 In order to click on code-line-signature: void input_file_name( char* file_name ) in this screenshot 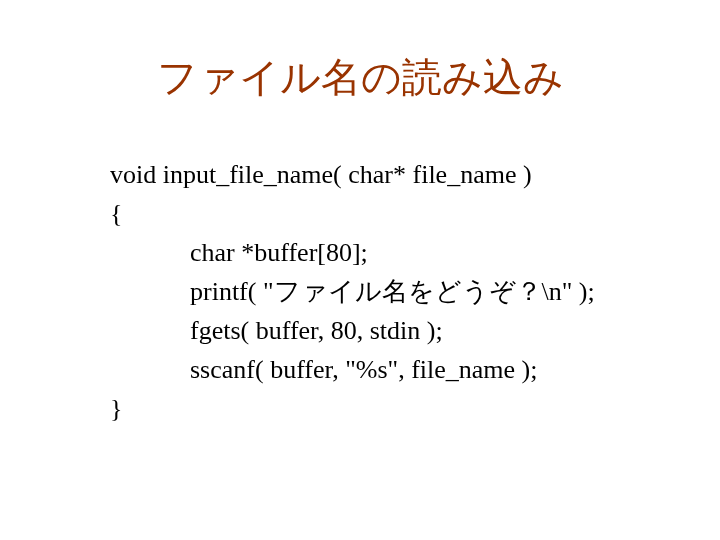, I will do `click(385, 174)`.